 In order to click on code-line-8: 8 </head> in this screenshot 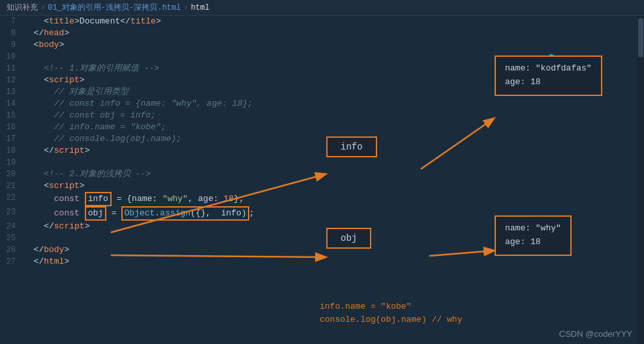, I will do `click(318, 33)`.